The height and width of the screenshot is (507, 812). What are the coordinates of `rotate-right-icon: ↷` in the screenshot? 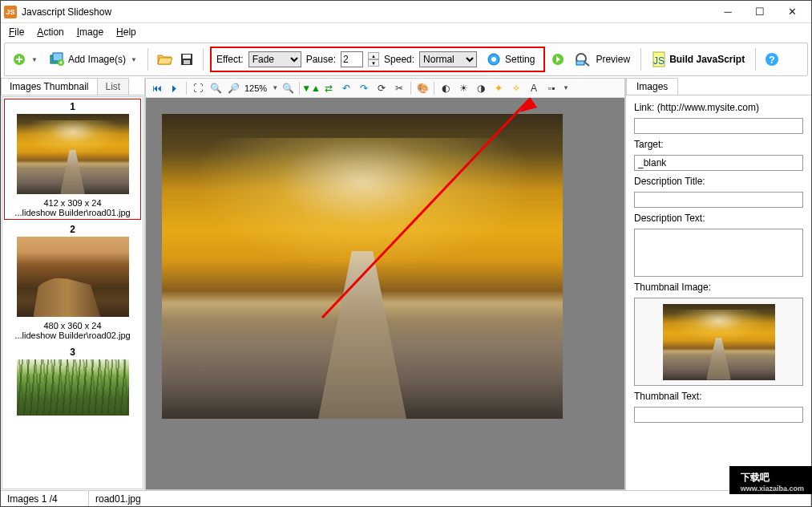 It's located at (364, 88).